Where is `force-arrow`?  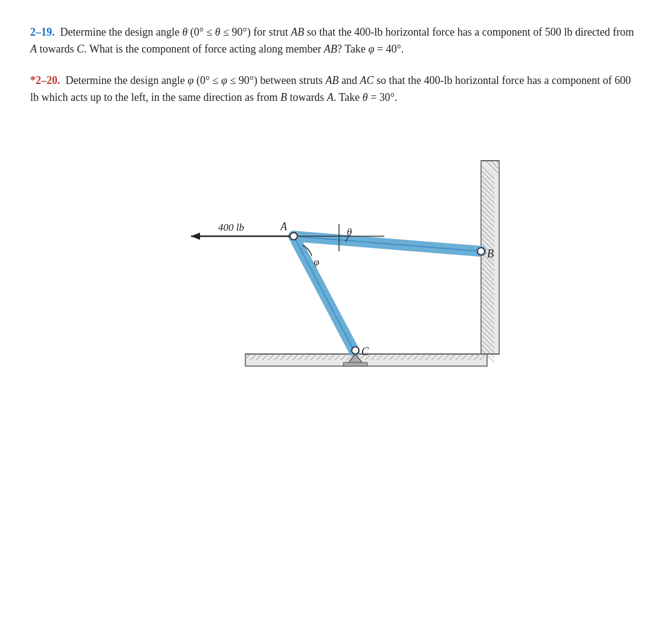
force-arrow is located at coordinates (196, 236).